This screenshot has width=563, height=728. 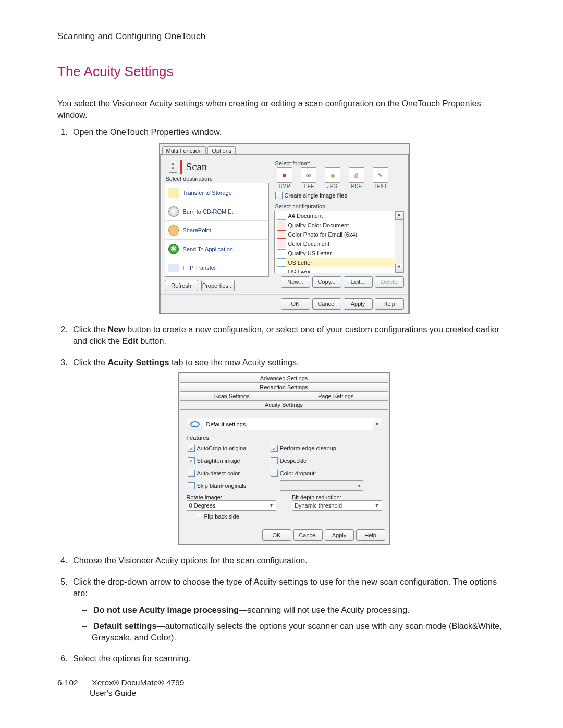 What do you see at coordinates (316, 473) in the screenshot?
I see `chk-color-dropout: Color dropout:` at bounding box center [316, 473].